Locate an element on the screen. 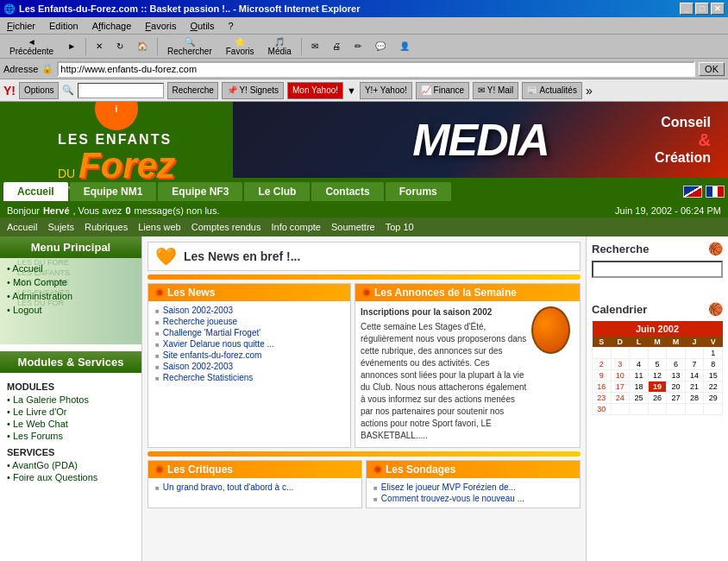 This screenshot has height=561, width=728. stop-button: ✕ is located at coordinates (99, 47).